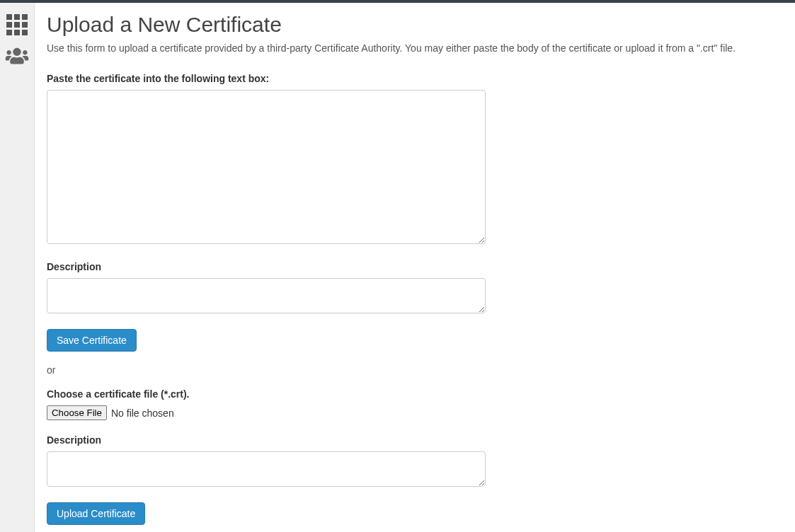  What do you see at coordinates (266, 370) in the screenshot?
I see `or-separator: or` at bounding box center [266, 370].